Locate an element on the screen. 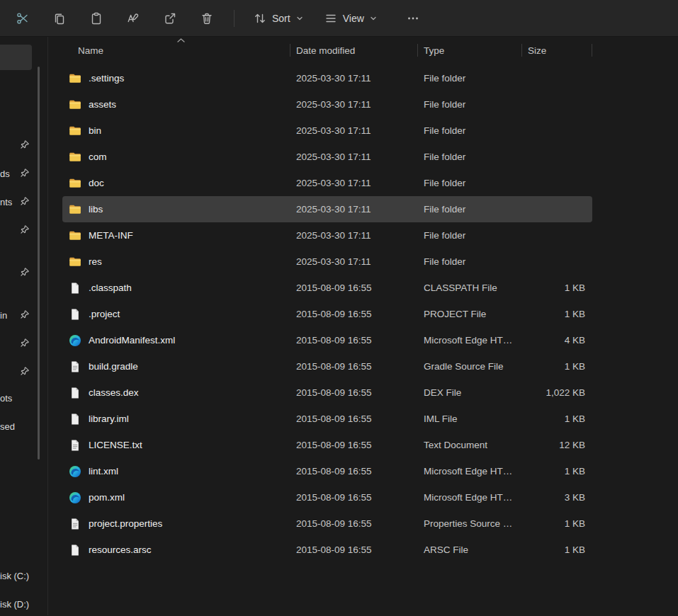 The height and width of the screenshot is (616, 678). rename-button is located at coordinates (133, 18).